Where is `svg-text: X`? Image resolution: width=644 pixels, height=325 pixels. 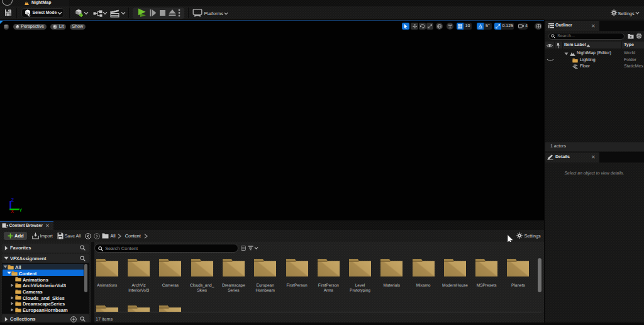 svg-text: X is located at coordinates (13, 212).